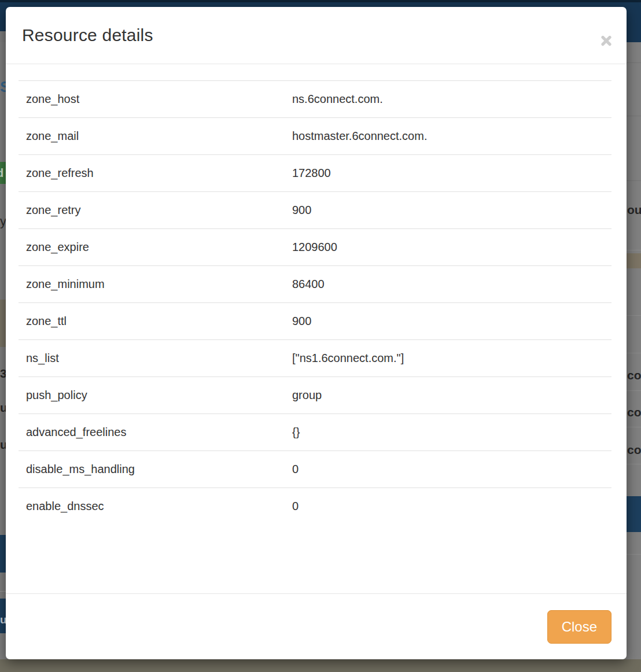 This screenshot has width=641, height=672. What do you see at coordinates (315, 173) in the screenshot?
I see `table-row: zone_refresh 172800` at bounding box center [315, 173].